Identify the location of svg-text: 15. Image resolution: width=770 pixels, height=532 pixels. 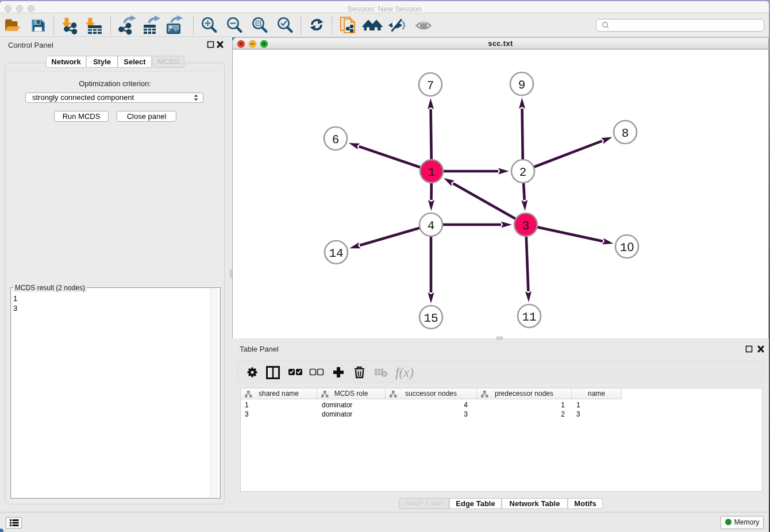
(431, 319).